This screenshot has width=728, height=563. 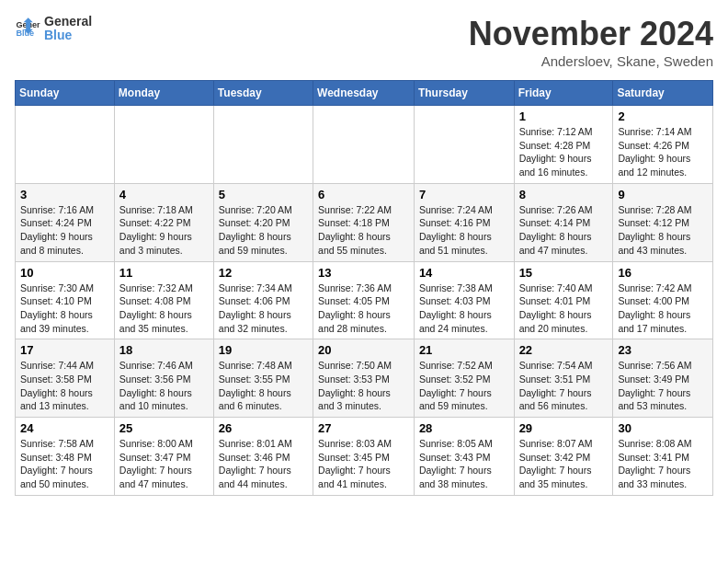 What do you see at coordinates (663, 464) in the screenshot?
I see `day-info: Sunrise: 8:08 AM Sunset: 3:41 PM Dayligh…` at bounding box center [663, 464].